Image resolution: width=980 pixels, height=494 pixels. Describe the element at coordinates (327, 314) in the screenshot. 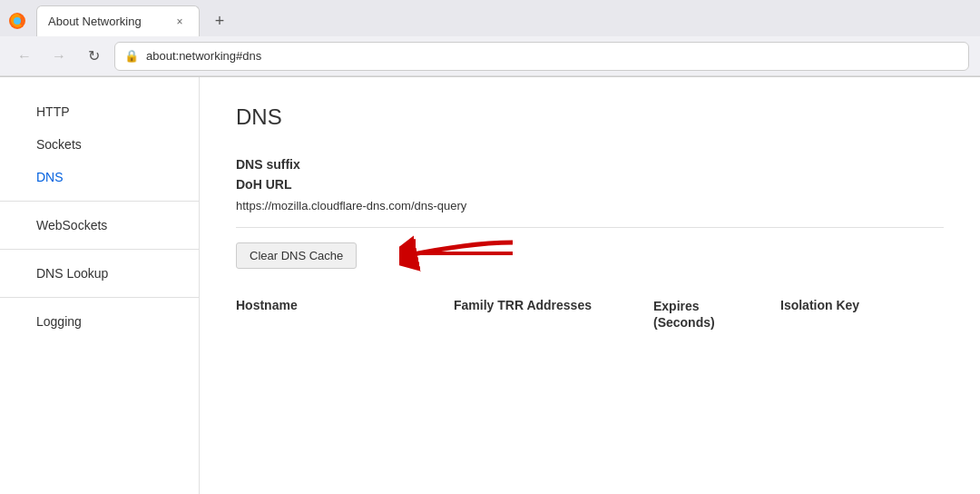

I see `th-hostname: Hostname` at that location.